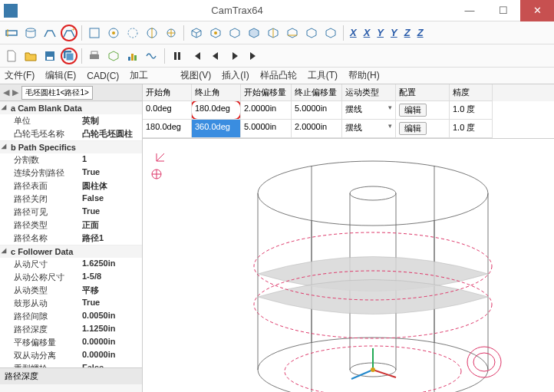 The width and height of the screenshot is (554, 392). I want to click on prop-value: 平移, so click(110, 290).